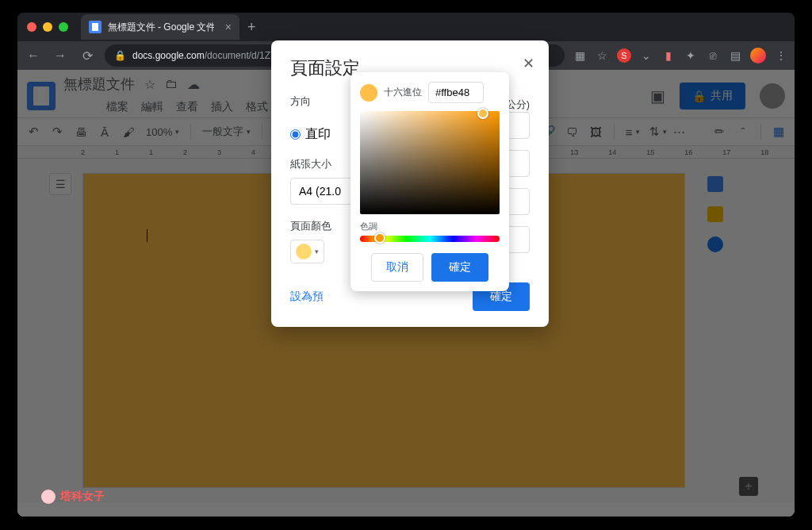 This screenshot has width=812, height=530. I want to click on pocket-icon: ⌄, so click(646, 56).